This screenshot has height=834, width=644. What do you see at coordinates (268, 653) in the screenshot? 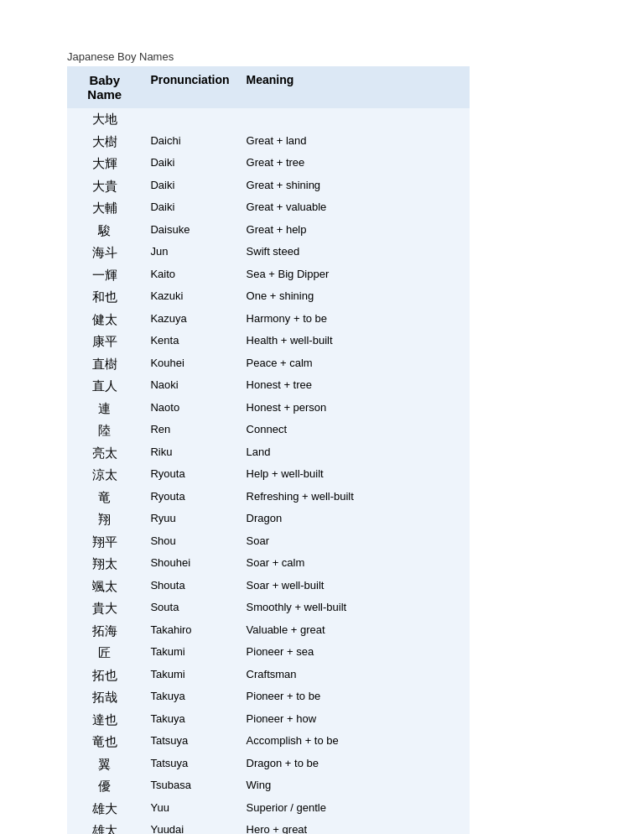
I see `table-row: 匠TakumiPioneer + sea` at bounding box center [268, 653].